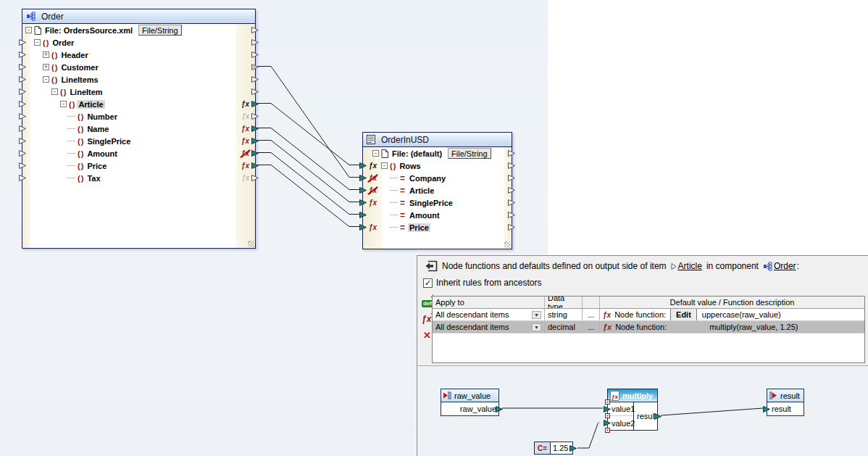  Describe the element at coordinates (438, 228) in the screenshot. I see `tree-row-price: ƒx = Price` at that location.